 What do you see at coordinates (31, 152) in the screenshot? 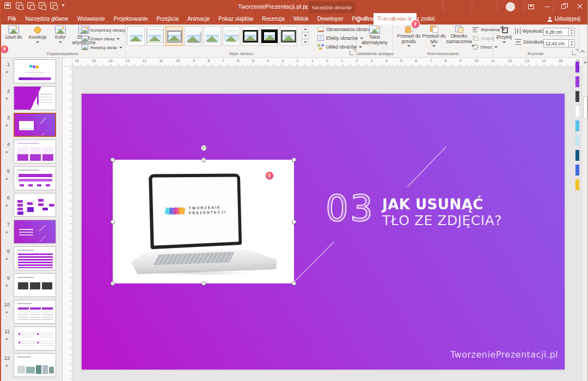
I see `slide-thumbnail-item: 4 ✦` at bounding box center [31, 152].